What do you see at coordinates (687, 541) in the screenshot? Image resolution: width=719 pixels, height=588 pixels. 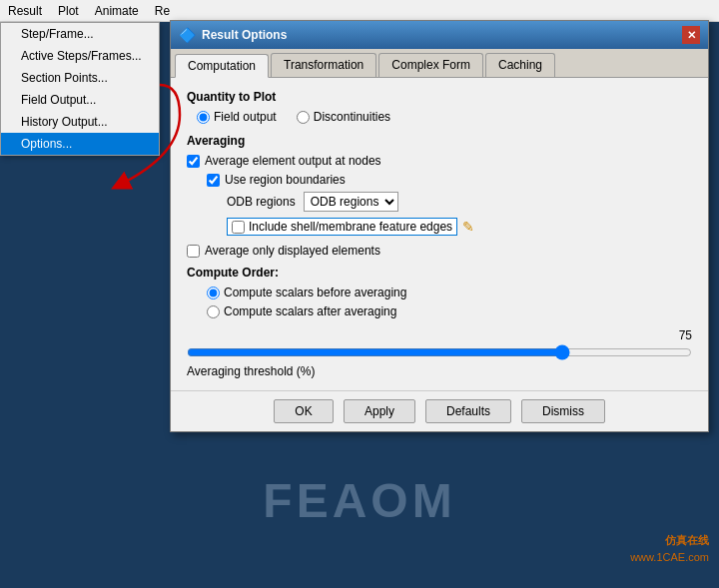 I see `watermark-chinese: 仿真在线` at bounding box center [687, 541].